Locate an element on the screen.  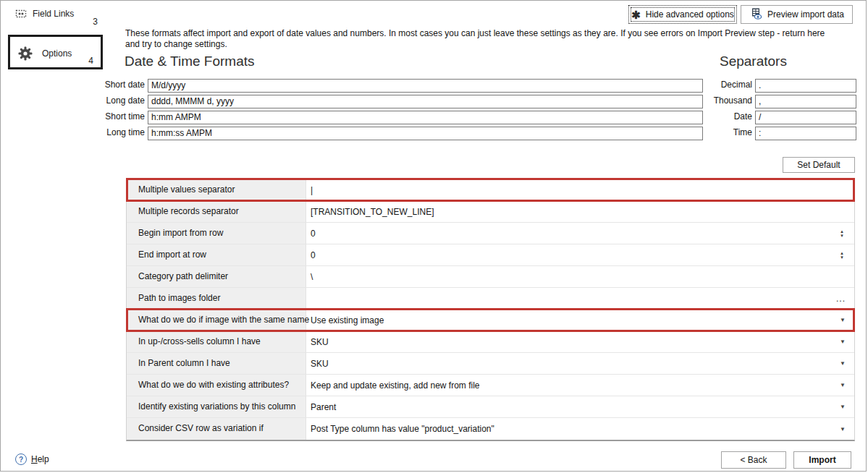
long-time-row: Long time is located at coordinates (426, 133).